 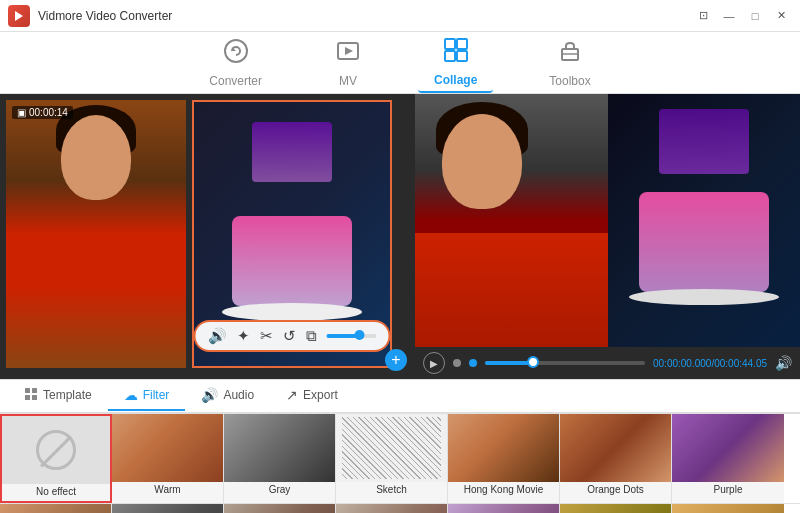 What do you see at coordinates (218, 336) in the screenshot?
I see `volume-tool-icon: 🔊` at bounding box center [218, 336].